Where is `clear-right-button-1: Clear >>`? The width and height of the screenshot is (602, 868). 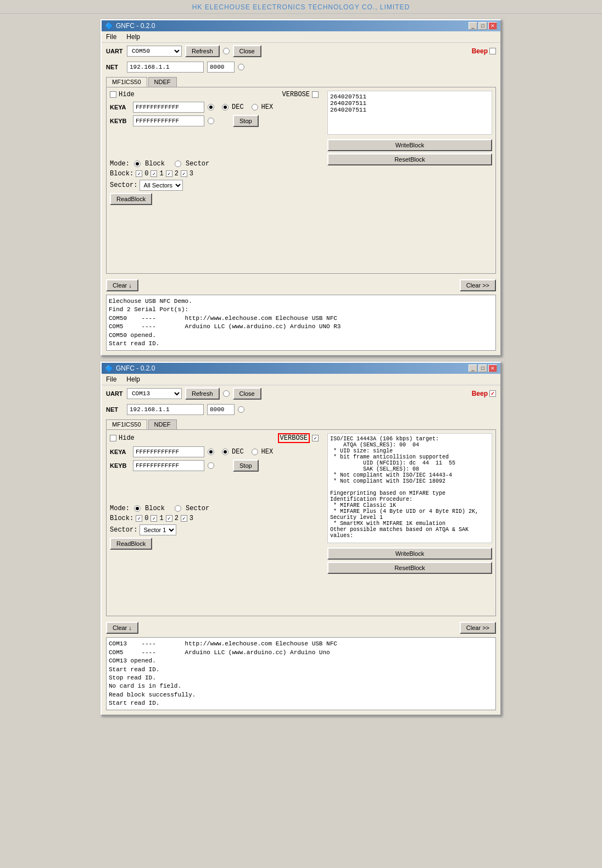
clear-right-button-1: Clear >> is located at coordinates (478, 285).